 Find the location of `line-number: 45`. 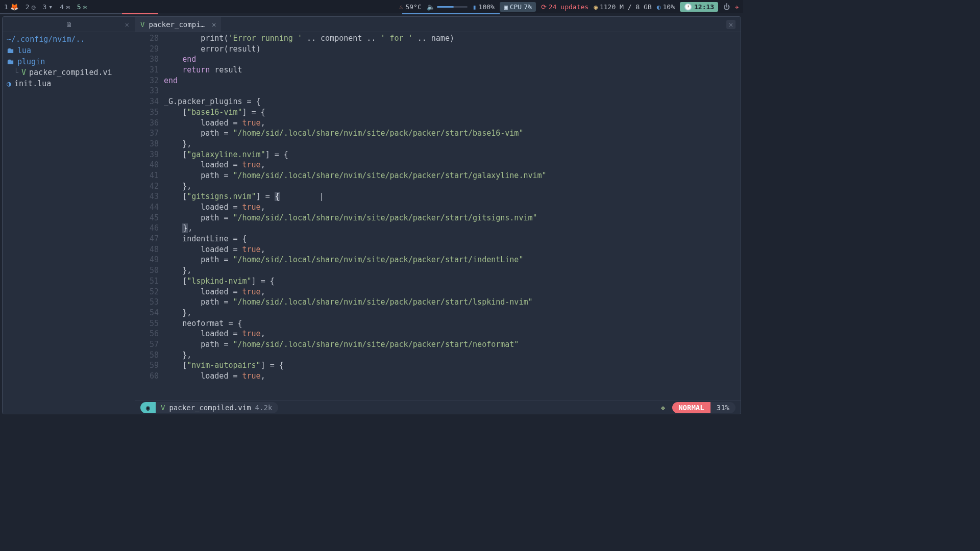

line-number: 45 is located at coordinates (147, 218).